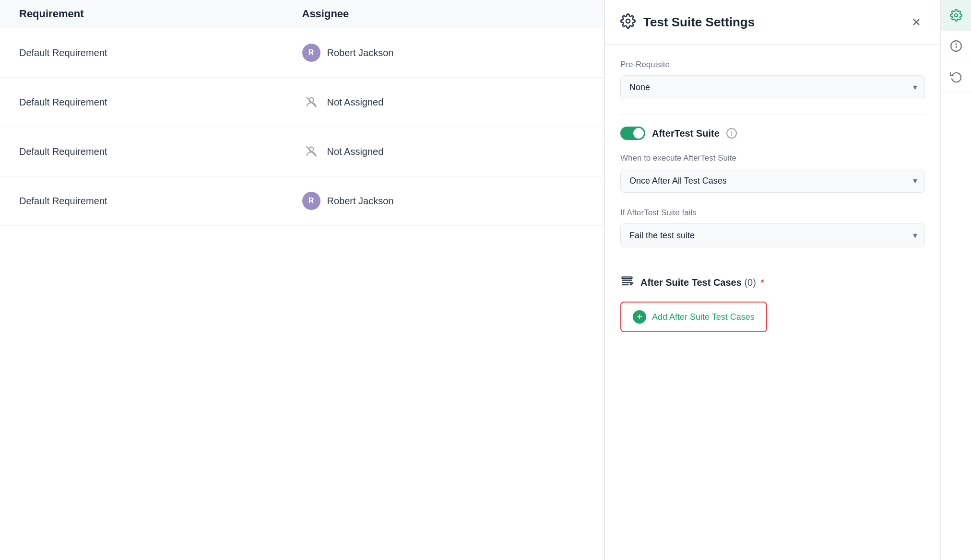 The image size is (971, 560). What do you see at coordinates (771, 22) in the screenshot?
I see `panel-title: Test Suite Settings` at bounding box center [771, 22].